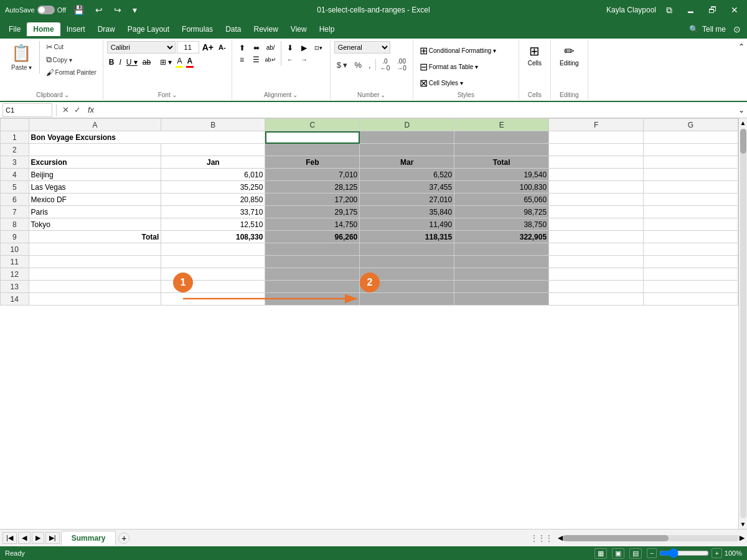  Describe the element at coordinates (112, 62) in the screenshot. I see `bold-button: B` at that location.